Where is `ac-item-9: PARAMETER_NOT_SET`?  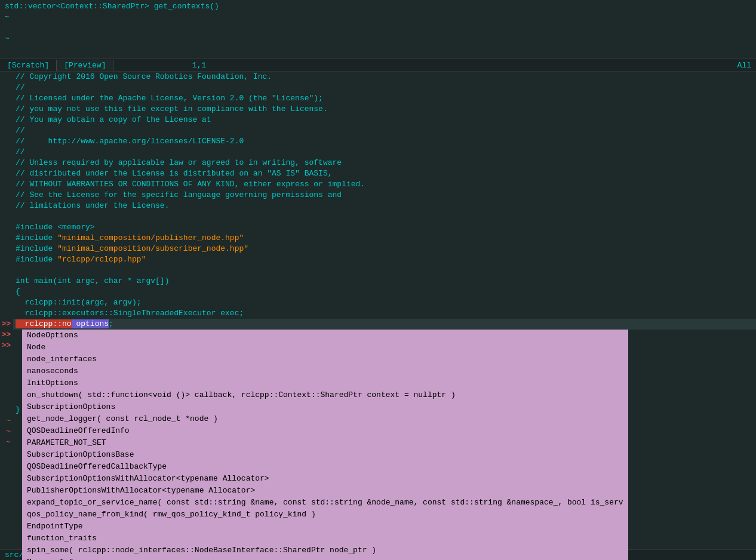
ac-item-9: PARAMETER_NOT_SET is located at coordinates (325, 443).